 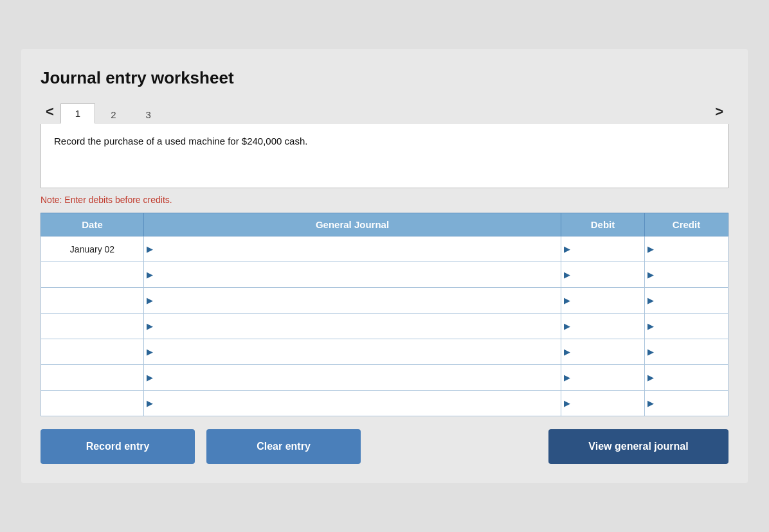 What do you see at coordinates (352, 225) in the screenshot?
I see `col-general-journal: General Journal` at bounding box center [352, 225].